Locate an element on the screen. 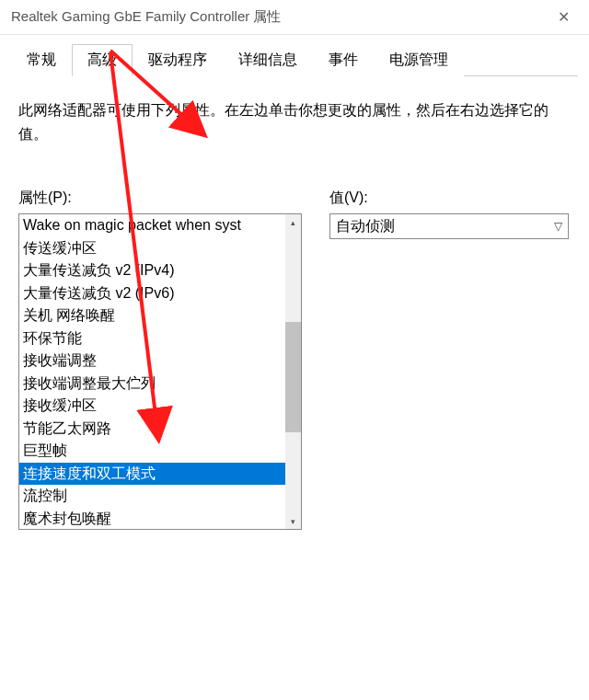  property-label: 属性(P): is located at coordinates (160, 199).